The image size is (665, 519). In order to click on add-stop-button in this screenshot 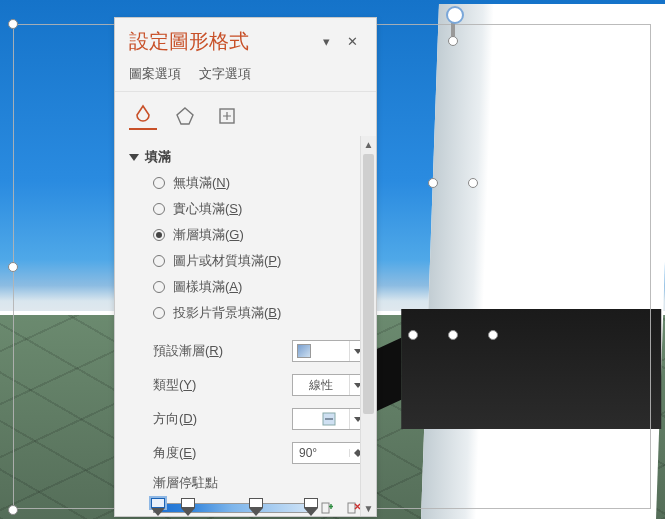, I will do `click(327, 507)`.